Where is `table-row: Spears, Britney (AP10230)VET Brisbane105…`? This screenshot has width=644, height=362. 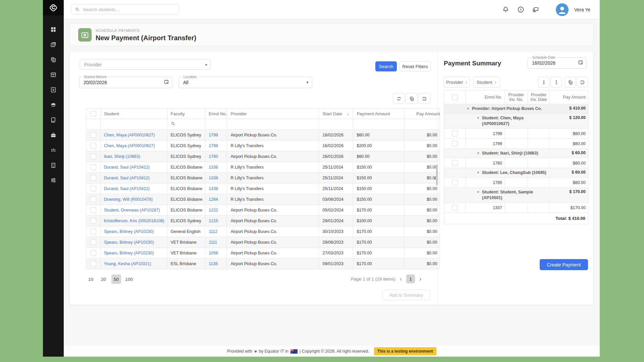 table-row: Spears, Britney (AP10230)VET Brisbane105… is located at coordinates (263, 253).